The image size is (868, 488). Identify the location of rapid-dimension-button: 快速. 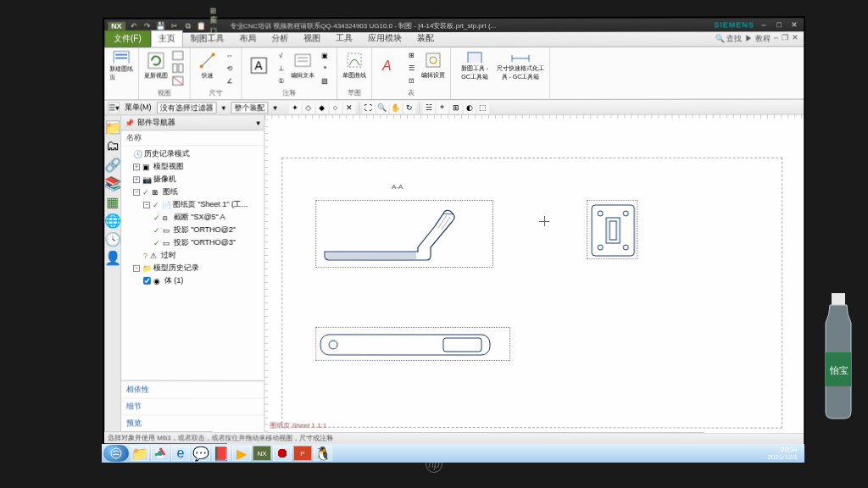
(208, 65).